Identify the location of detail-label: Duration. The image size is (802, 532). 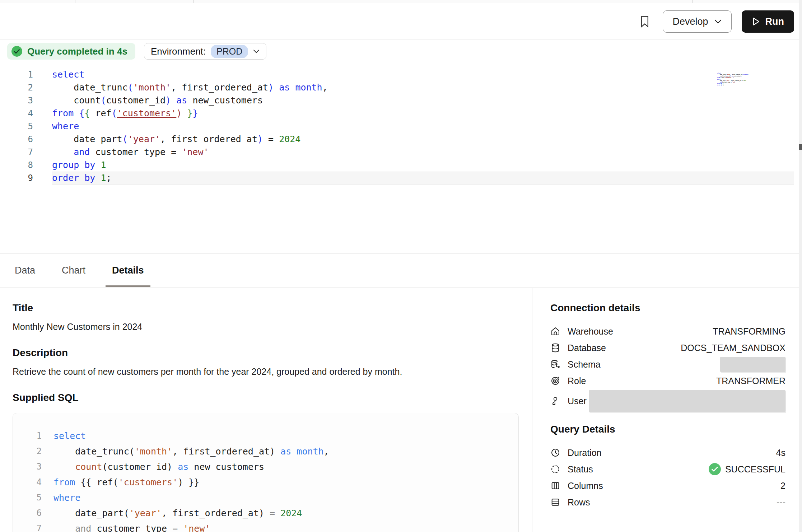
(584, 453).